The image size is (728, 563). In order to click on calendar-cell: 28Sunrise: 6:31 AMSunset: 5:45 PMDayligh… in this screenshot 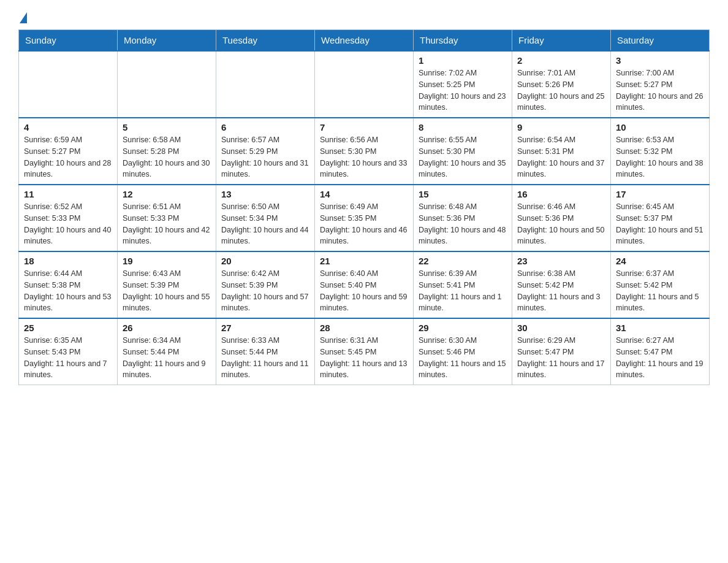, I will do `click(364, 352)`.